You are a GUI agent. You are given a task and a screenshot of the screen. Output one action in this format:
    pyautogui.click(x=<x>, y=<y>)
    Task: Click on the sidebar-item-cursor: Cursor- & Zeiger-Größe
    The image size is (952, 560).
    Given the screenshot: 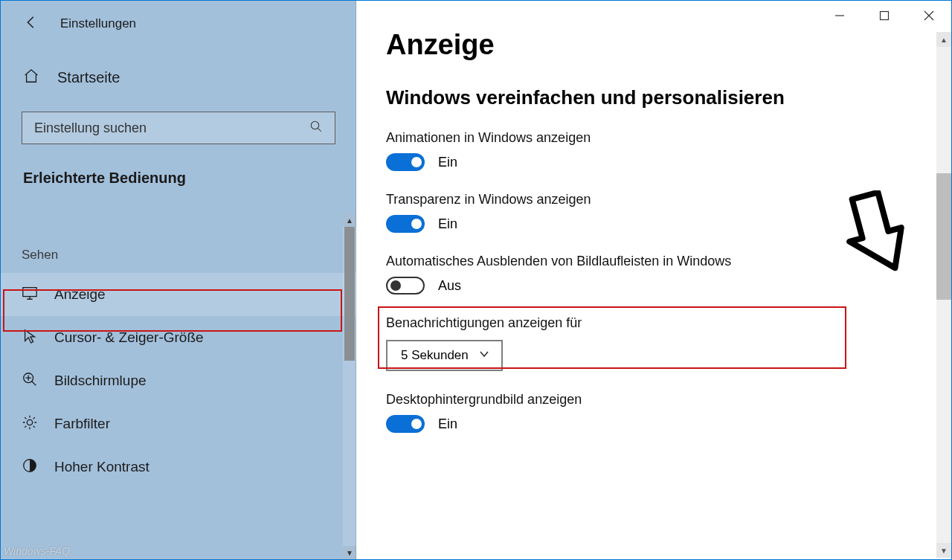 What is the action you would take?
    pyautogui.click(x=178, y=338)
    